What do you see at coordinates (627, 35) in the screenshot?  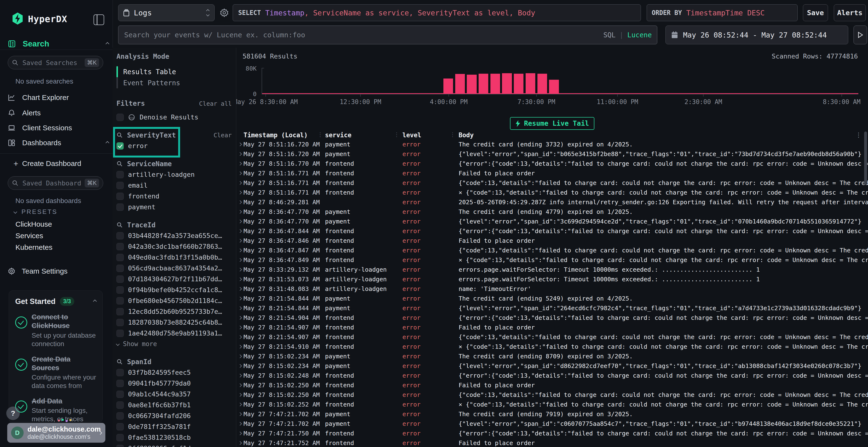 I see `query-language-toggle: SQL | Lucene` at bounding box center [627, 35].